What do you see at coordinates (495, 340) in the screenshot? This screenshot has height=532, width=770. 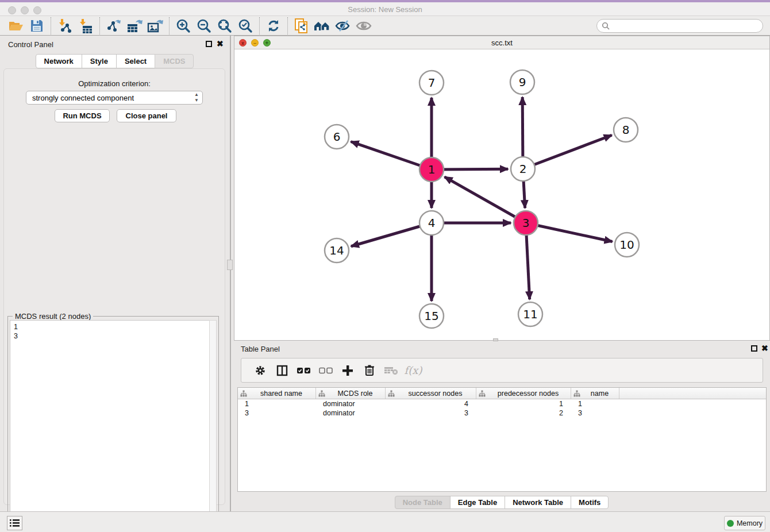 I see `window-resize-grip` at bounding box center [495, 340].